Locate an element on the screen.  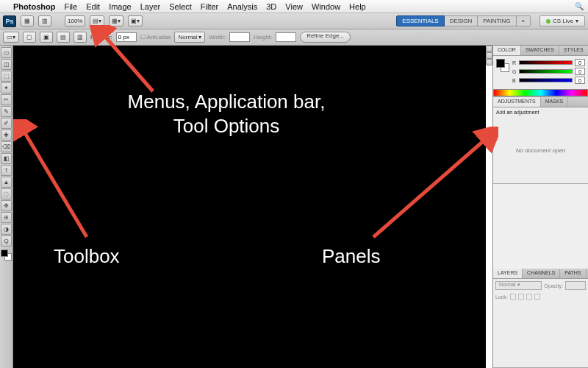
menu-image: Image is located at coordinates (121, 7).